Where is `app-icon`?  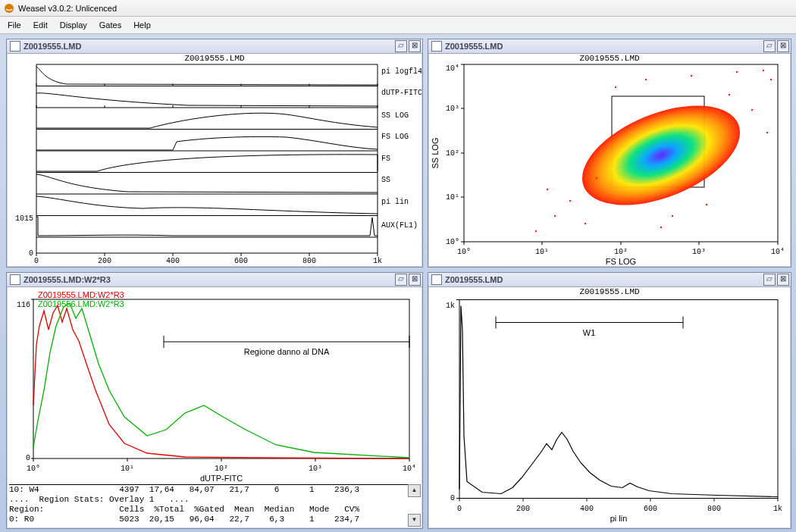 app-icon is located at coordinates (9, 8).